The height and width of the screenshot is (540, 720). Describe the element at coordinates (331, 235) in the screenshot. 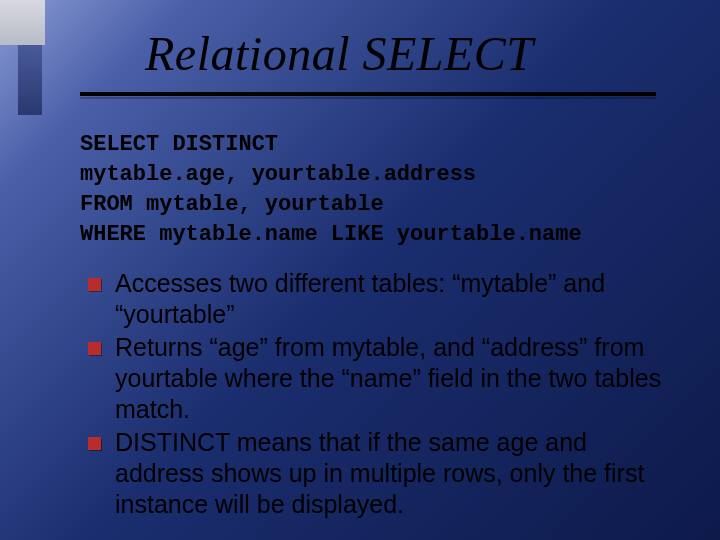

I see `code-line: WHERE mytable.name LIKE yourtable.name` at that location.